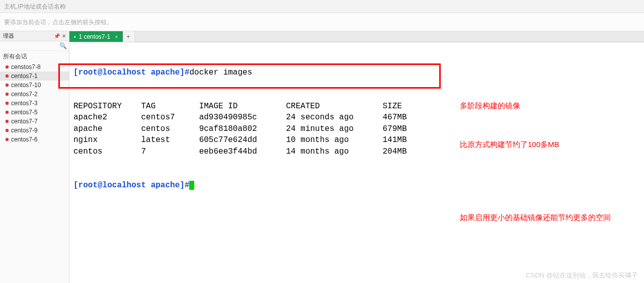 This screenshot has height=283, width=644. What do you see at coordinates (35, 7) in the screenshot?
I see `address-placeholder: 主机,IP地址或会话名称` at bounding box center [35, 7].